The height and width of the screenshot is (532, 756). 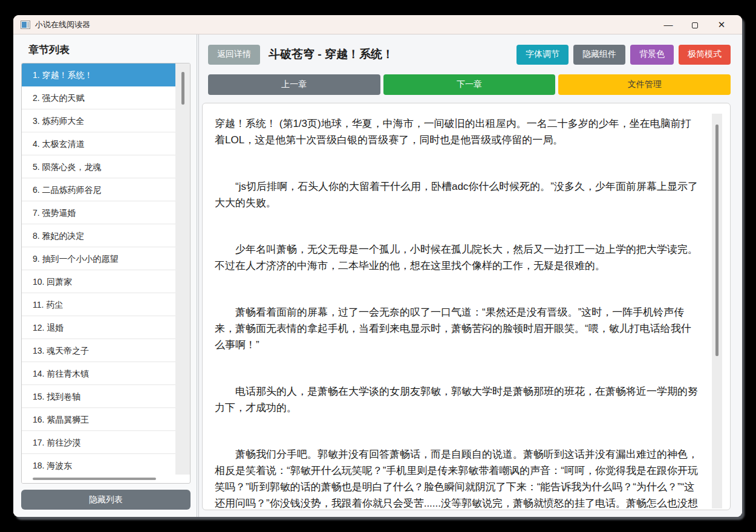 What do you see at coordinates (106, 499) in the screenshot?
I see `hide-list-button: 隐藏列表` at bounding box center [106, 499].